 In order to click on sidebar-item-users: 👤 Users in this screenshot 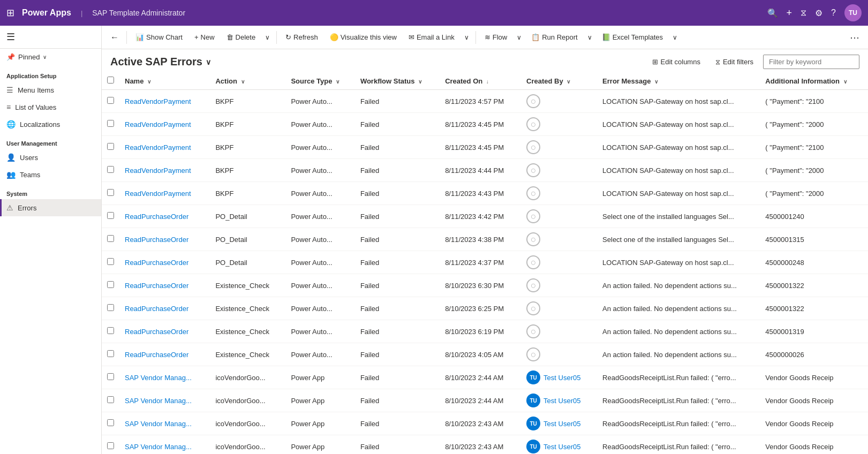, I will do `click(50, 157)`.